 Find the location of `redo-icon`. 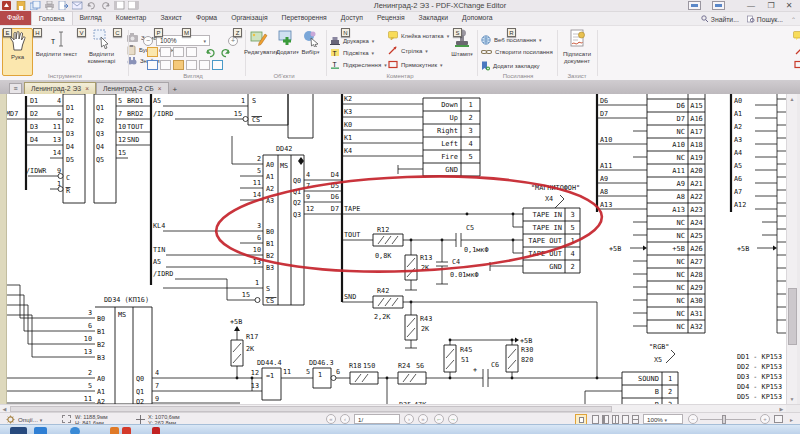

redo-icon is located at coordinates (106, 6).